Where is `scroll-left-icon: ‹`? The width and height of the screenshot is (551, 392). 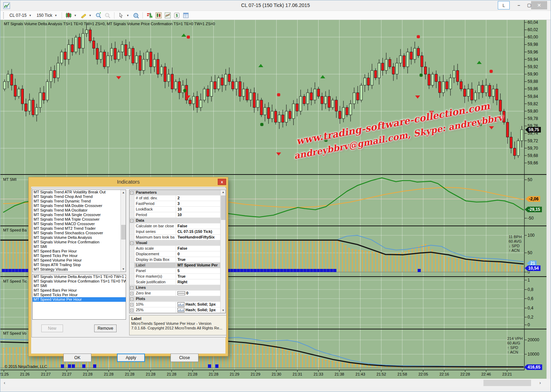 scroll-left-icon: ‹ is located at coordinates (5, 383).